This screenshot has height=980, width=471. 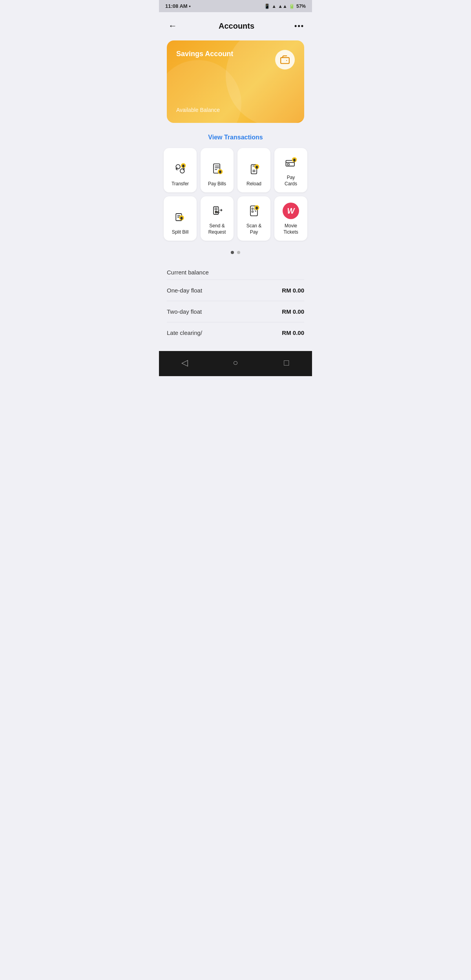 I want to click on current-balance-label: Current balance, so click(x=188, y=272).